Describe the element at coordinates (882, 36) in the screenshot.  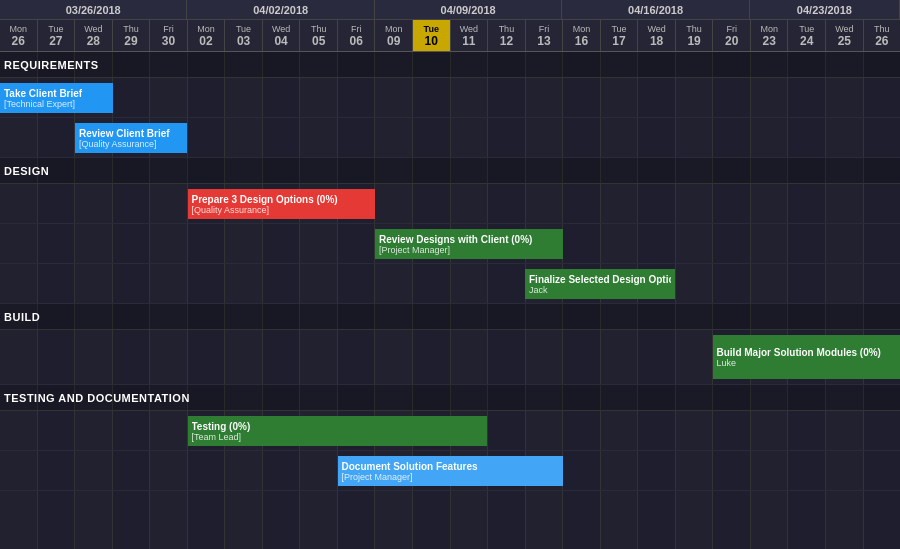
I see `day-26-thu: Thu26` at that location.